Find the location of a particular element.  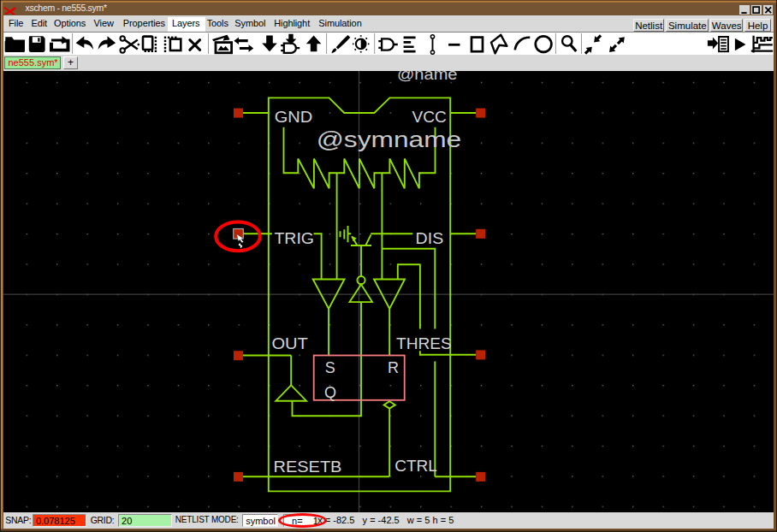

svg-text: @name is located at coordinates (428, 77).